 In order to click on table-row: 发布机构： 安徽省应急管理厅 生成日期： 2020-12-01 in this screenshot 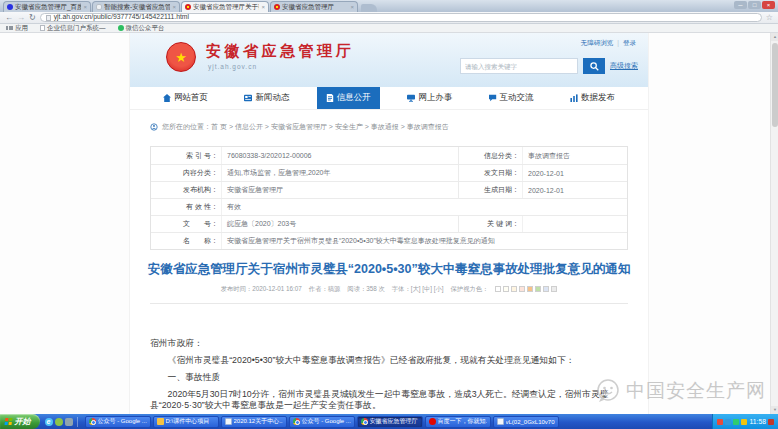, I will do `click(389, 190)`.